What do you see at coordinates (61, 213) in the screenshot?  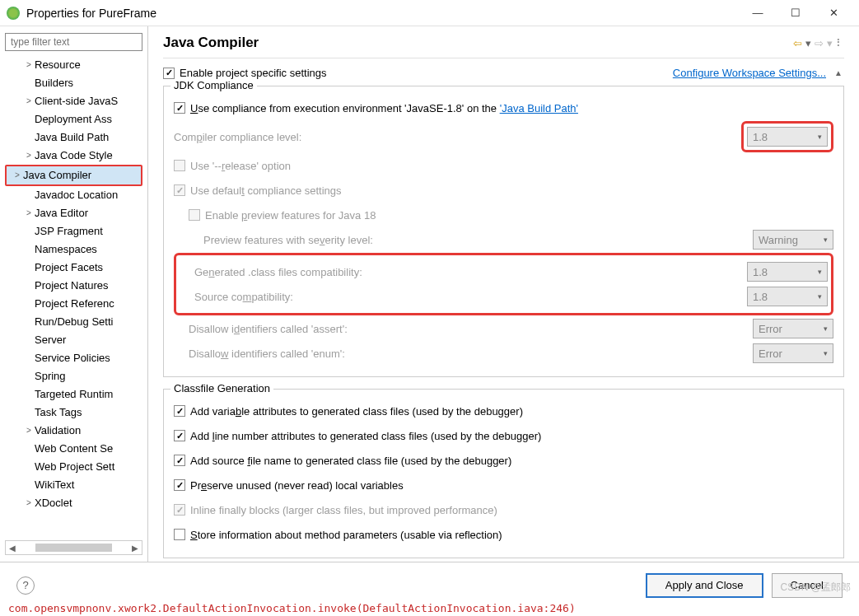 I see `tree-item-label: Java Editor` at bounding box center [61, 213].